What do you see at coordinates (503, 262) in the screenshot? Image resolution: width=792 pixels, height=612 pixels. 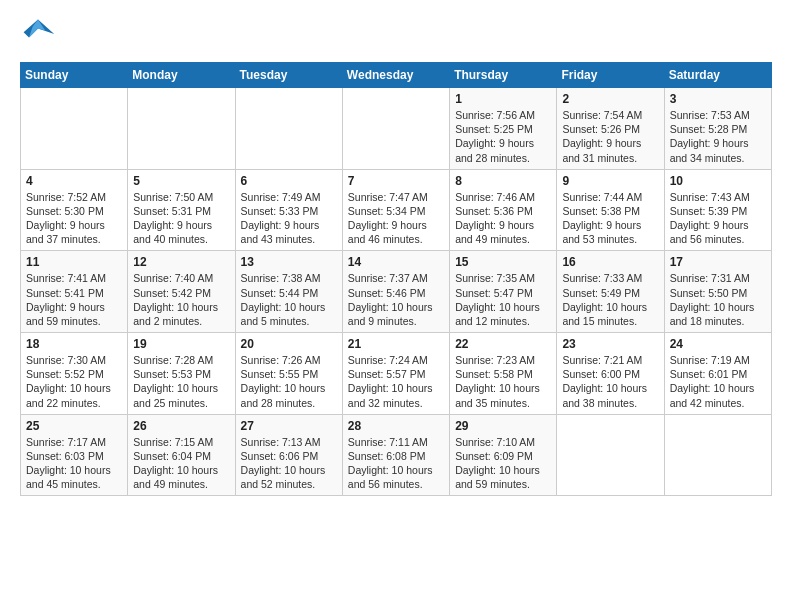 I see `day-number: 15` at bounding box center [503, 262].